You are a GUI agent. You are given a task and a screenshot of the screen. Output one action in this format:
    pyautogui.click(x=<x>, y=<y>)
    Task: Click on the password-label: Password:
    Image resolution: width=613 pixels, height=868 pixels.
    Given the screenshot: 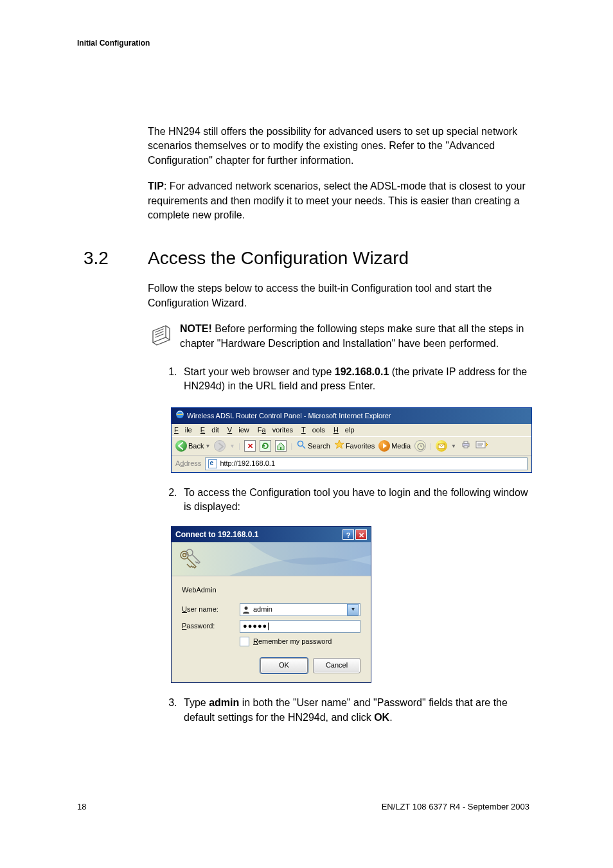 What is the action you would take?
    pyautogui.click(x=211, y=626)
    